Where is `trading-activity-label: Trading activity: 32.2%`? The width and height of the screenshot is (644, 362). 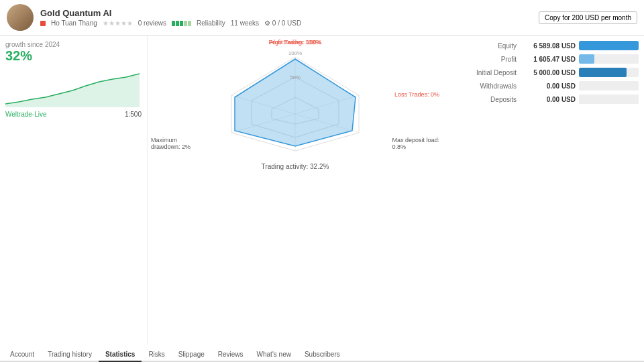
trading-activity-label: Trading activity: 32.2% is located at coordinates (295, 166).